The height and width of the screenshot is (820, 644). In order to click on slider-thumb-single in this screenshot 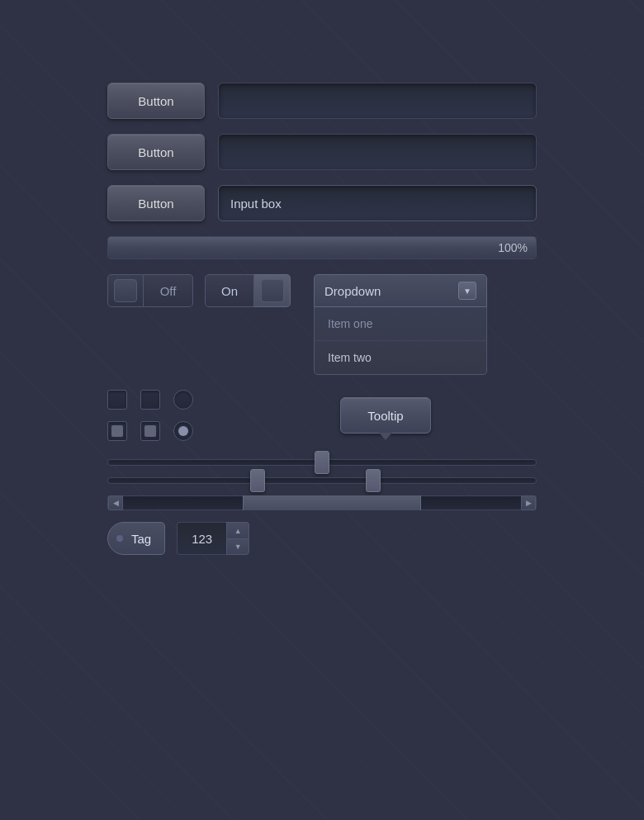, I will do `click(322, 462)`.